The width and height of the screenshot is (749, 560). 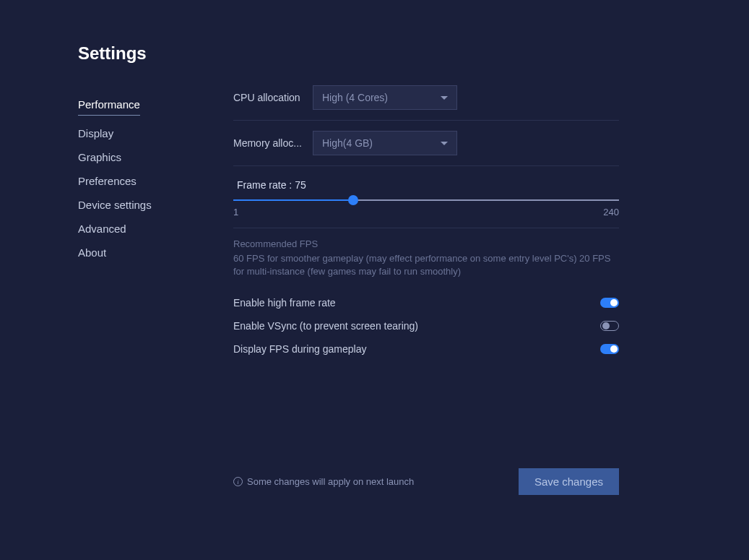 What do you see at coordinates (156, 205) in the screenshot?
I see `sidebar-item-device-settings: Device settings` at bounding box center [156, 205].